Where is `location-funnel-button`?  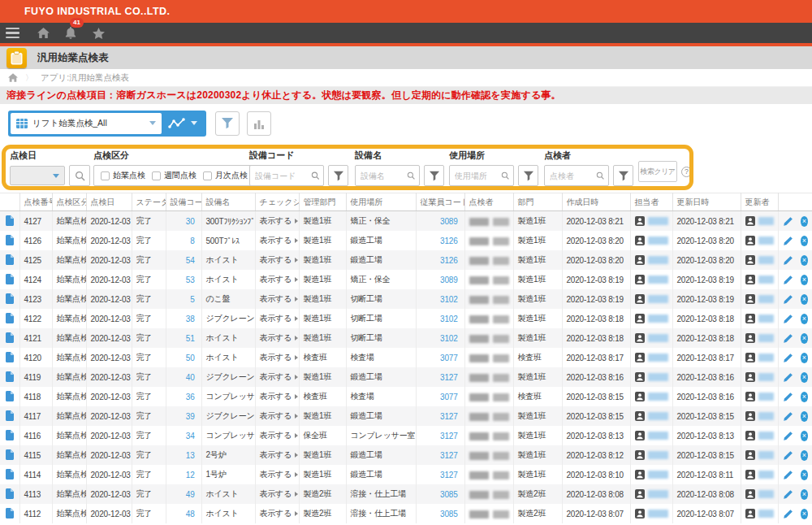
location-funnel-button is located at coordinates (528, 176).